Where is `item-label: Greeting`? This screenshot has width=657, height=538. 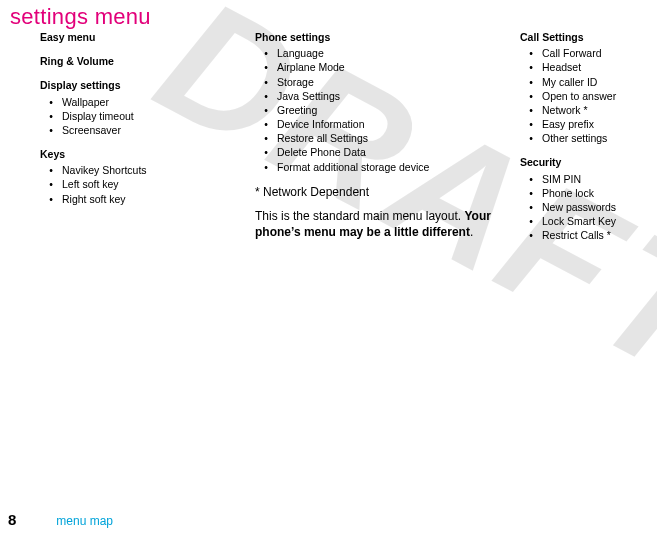
item-label: Greeting is located at coordinates (297, 110).